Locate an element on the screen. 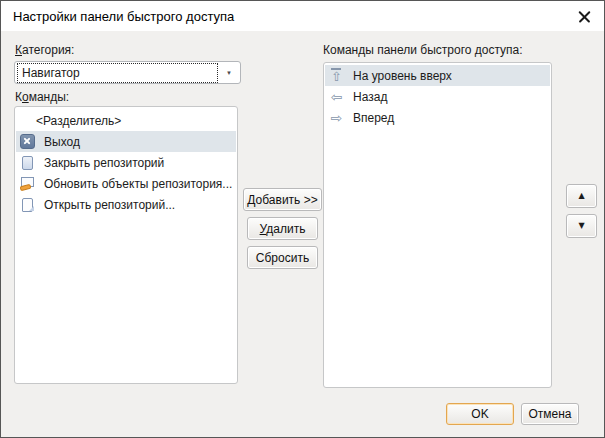  list-item: <Разделитель> is located at coordinates (126, 120).